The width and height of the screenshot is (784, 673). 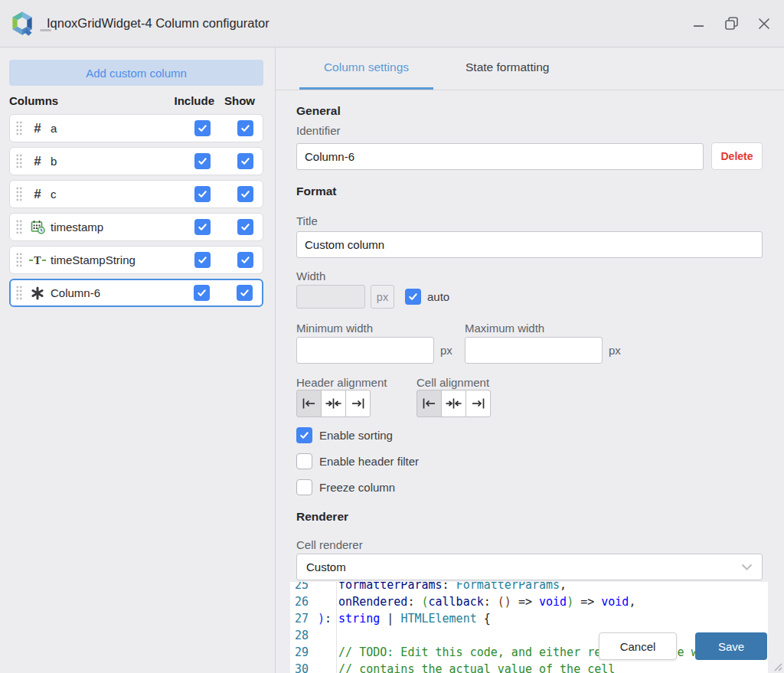 I want to click on tab-state-formatting: State formatting, so click(x=507, y=69).